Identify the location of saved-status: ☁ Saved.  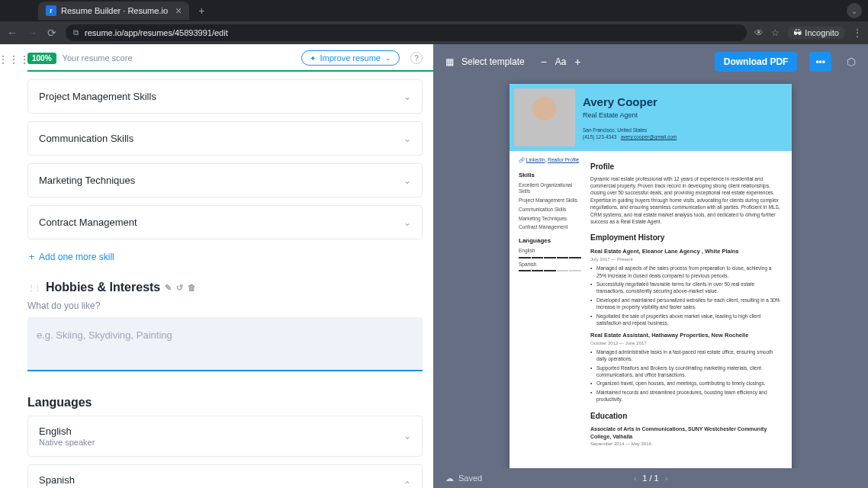
(464, 479).